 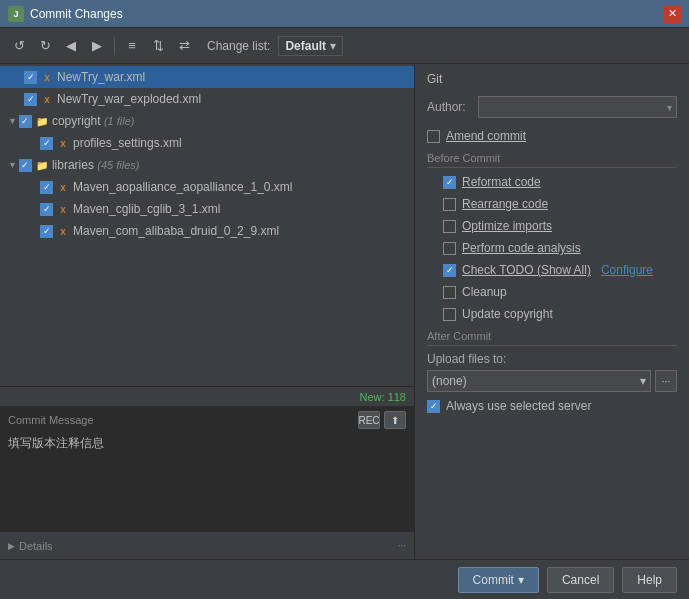 What do you see at coordinates (207, 481) in the screenshot?
I see `commit-message-input: 填写版本注释信息` at bounding box center [207, 481].